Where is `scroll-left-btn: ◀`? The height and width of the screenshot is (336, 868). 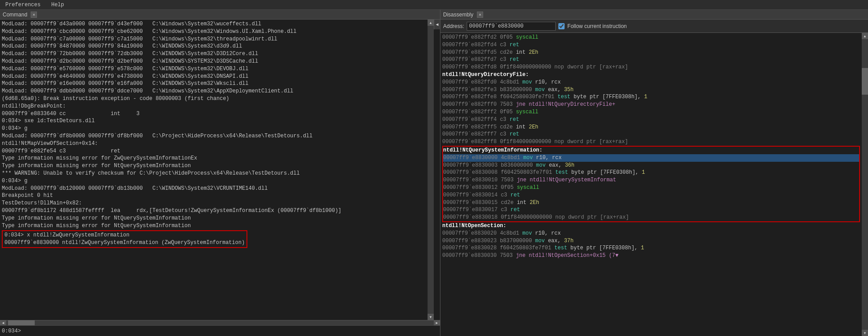 scroll-left-btn: ◀ is located at coordinates (3, 323).